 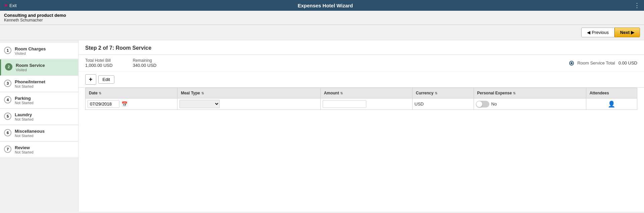 What do you see at coordinates (9, 67) in the screenshot?
I see `step-num-2: 2` at bounding box center [9, 67].